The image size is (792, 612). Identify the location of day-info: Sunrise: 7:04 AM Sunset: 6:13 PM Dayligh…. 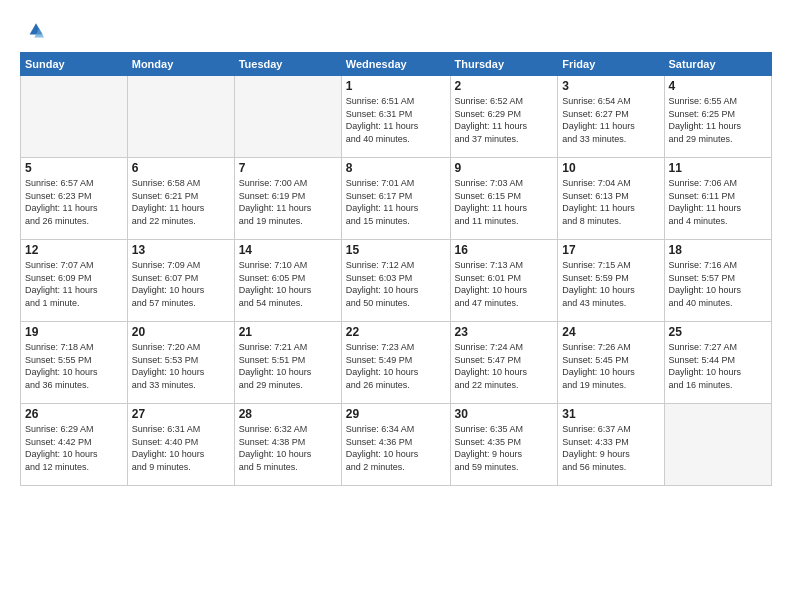
(610, 202).